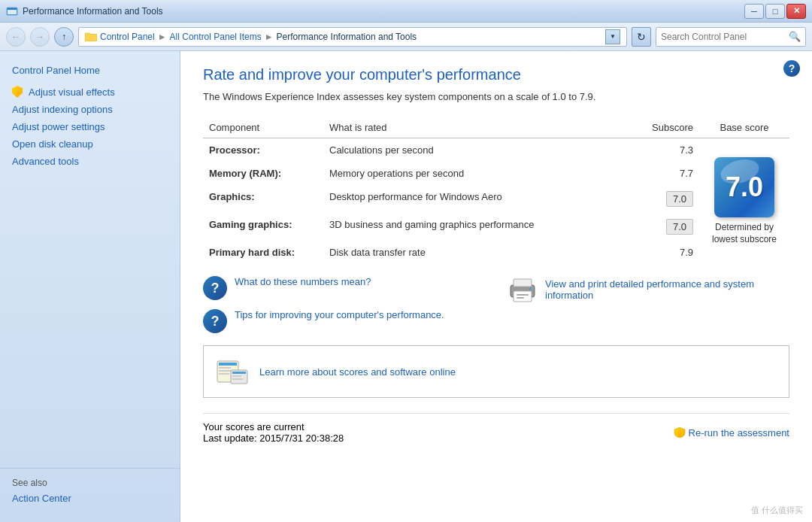 Image resolution: width=812 pixels, height=522 pixels. Describe the element at coordinates (72, 92) in the screenshot. I see `sidebar-item-label: Adjust visual effects` at that location.